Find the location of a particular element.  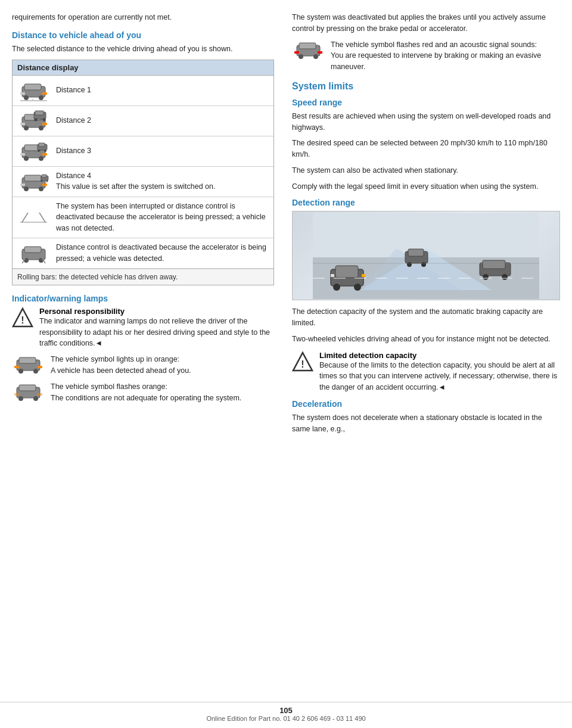

lamp-row-1: The vehicle symbol lights up in orange: … is located at coordinates (143, 365).